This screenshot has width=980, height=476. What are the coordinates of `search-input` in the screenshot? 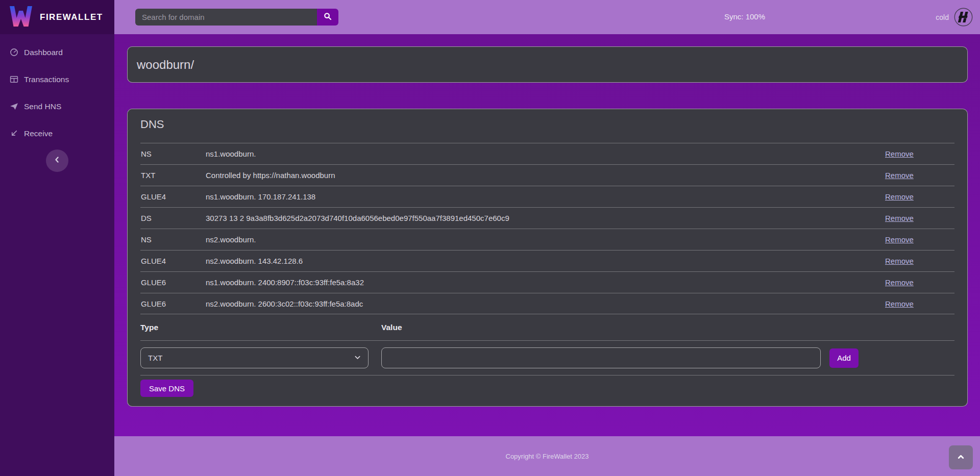 It's located at (226, 17).